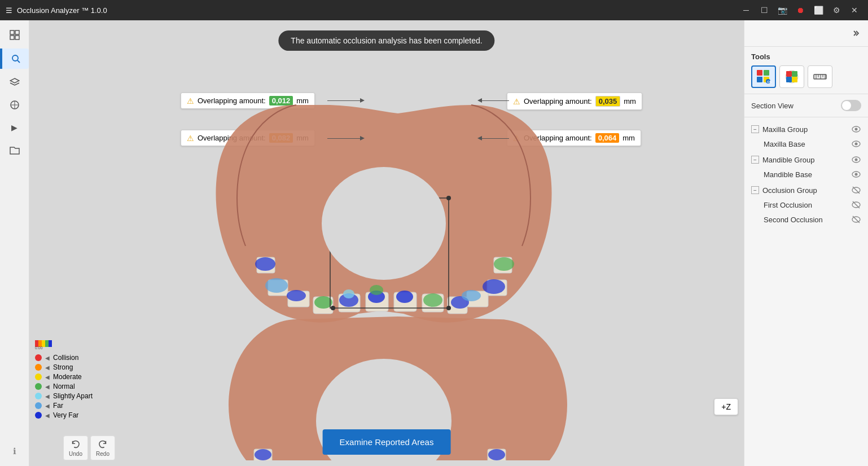 The image size is (868, 466). I want to click on legend-slightly-apart-label: Slightly Apart, so click(73, 396).